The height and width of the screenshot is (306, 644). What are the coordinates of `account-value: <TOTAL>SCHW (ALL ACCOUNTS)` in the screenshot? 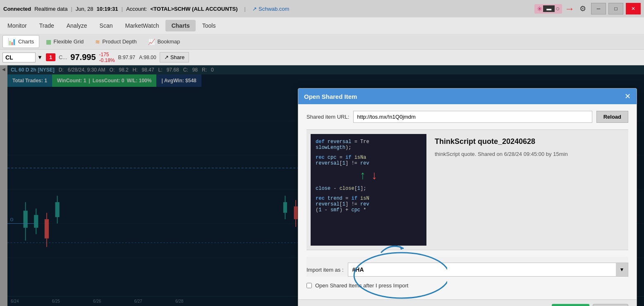 It's located at (194, 9).